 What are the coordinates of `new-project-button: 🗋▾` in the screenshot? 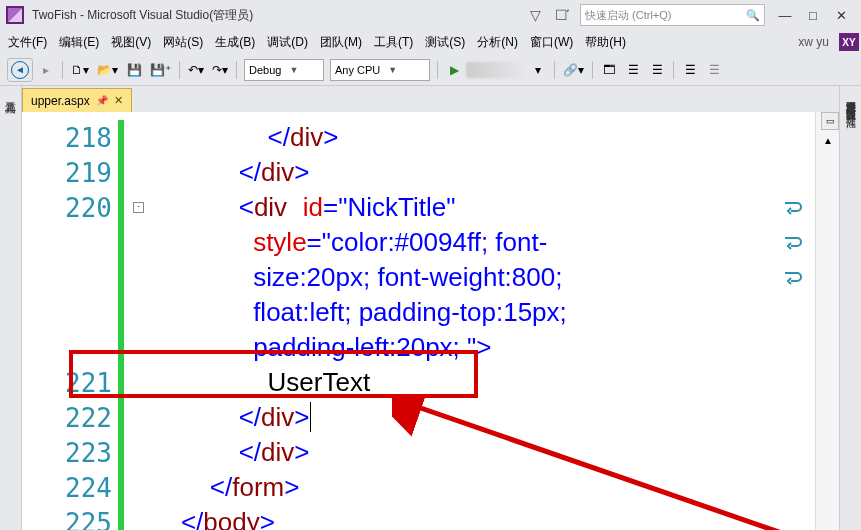 It's located at (80, 70).